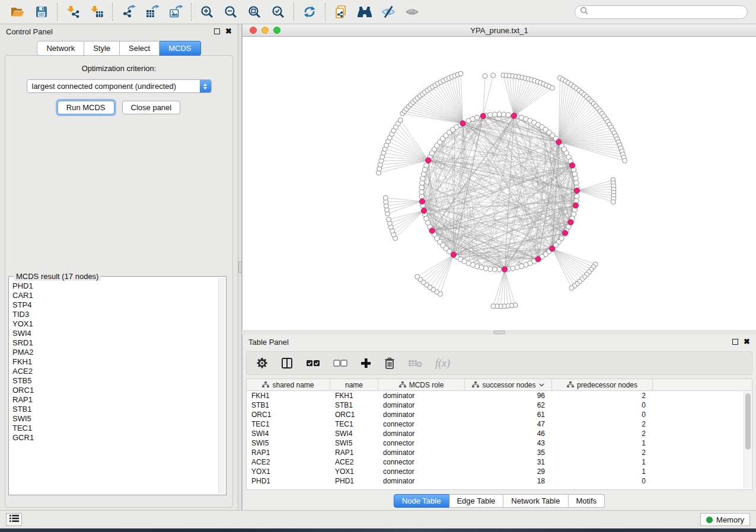 The image size is (756, 532). Describe the element at coordinates (115, 387) in the screenshot. I see `mcds-result-list: PHD1CAR1STP4TID3YOX1SWI4SRD1PMA2FKH1ACE2…` at that location.